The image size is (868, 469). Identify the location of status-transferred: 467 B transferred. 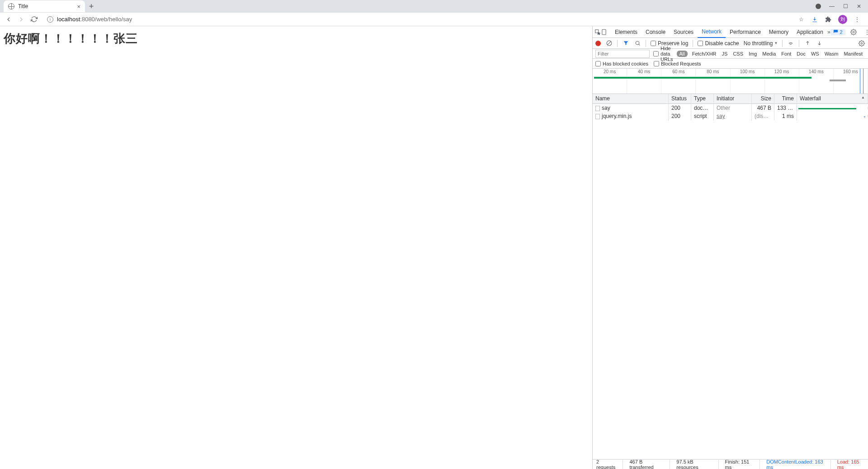
(650, 464).